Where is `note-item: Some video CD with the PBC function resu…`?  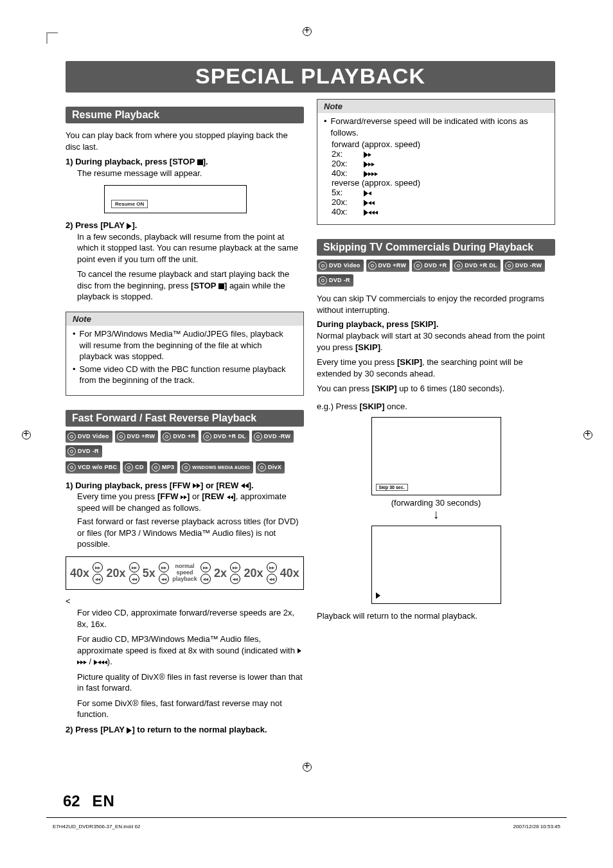 note-item: Some video CD with the PBC function resu… is located at coordinates (185, 375).